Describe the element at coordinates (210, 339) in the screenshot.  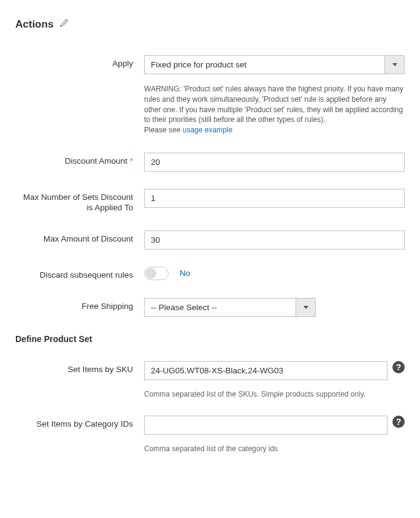
I see `define-product-set-heading: Define Product Set` at that location.